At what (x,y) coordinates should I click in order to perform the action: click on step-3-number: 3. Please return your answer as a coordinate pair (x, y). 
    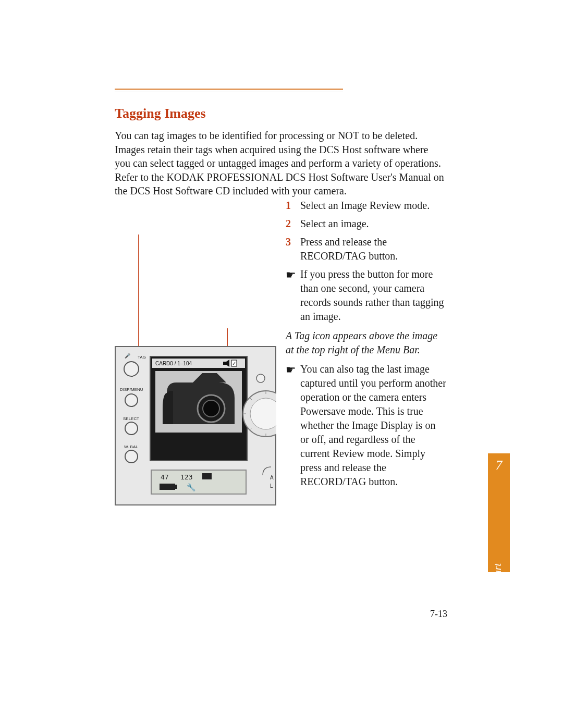
    Looking at the image, I should click on (293, 249).